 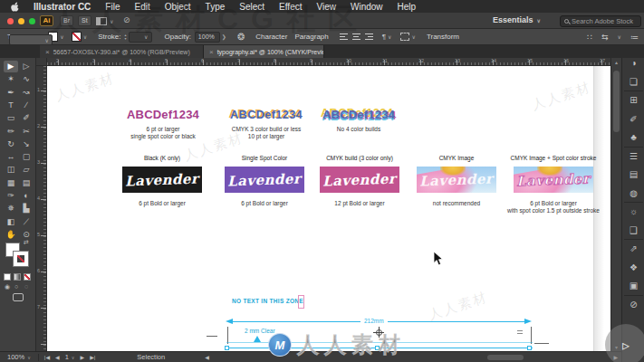 What do you see at coordinates (178, 7) in the screenshot?
I see `menu-item-object: Object` at bounding box center [178, 7].